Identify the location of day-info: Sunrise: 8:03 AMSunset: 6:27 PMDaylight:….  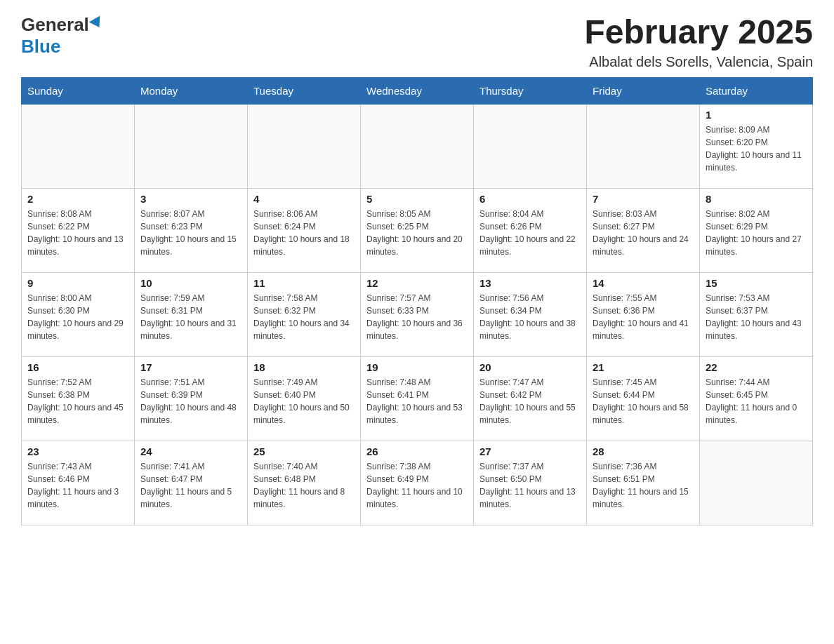
(643, 233).